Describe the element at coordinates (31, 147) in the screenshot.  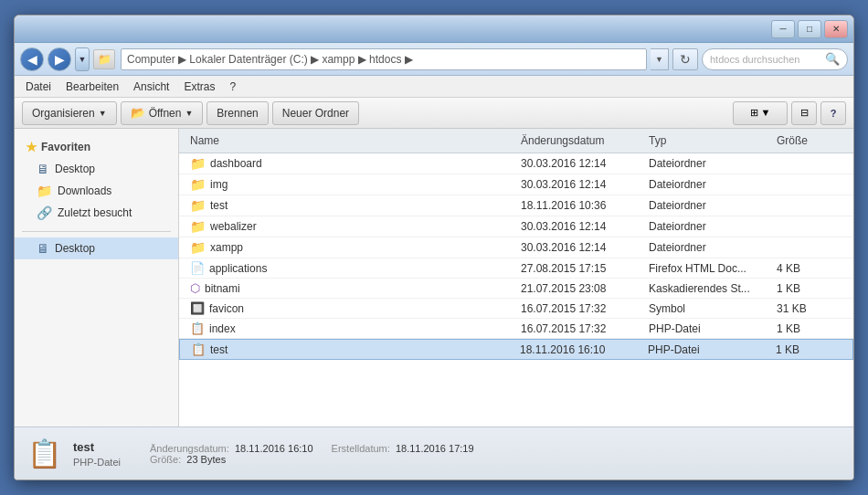
I see `star-icon: ★` at that location.